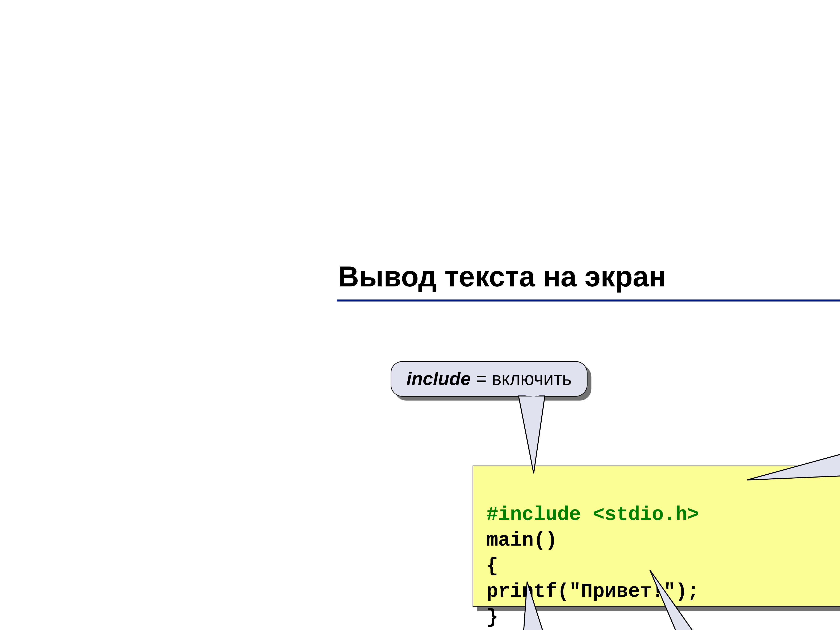 The height and width of the screenshot is (630, 840). I want to click on code-line-close-brace: }, so click(492, 617).